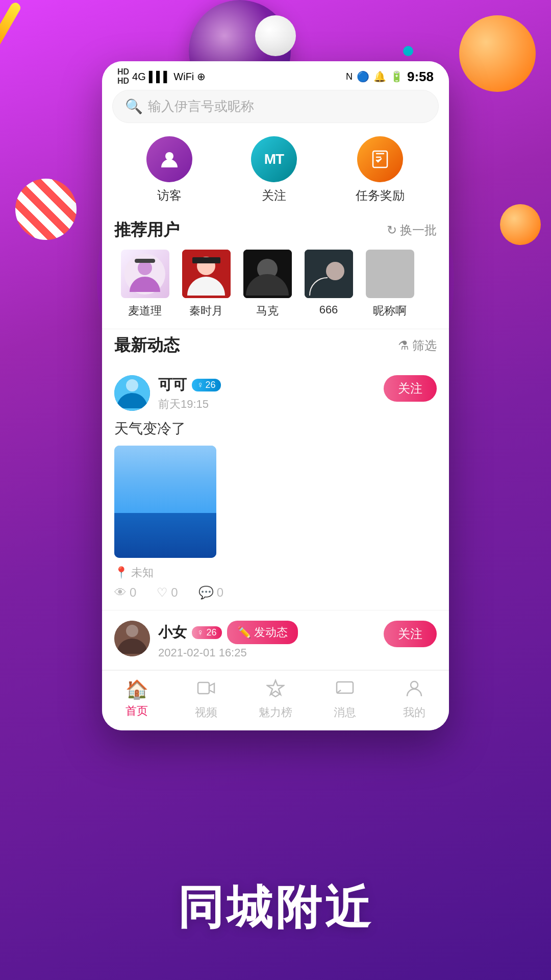  I want to click on feed-follow-btn-2: 关注, so click(410, 634).